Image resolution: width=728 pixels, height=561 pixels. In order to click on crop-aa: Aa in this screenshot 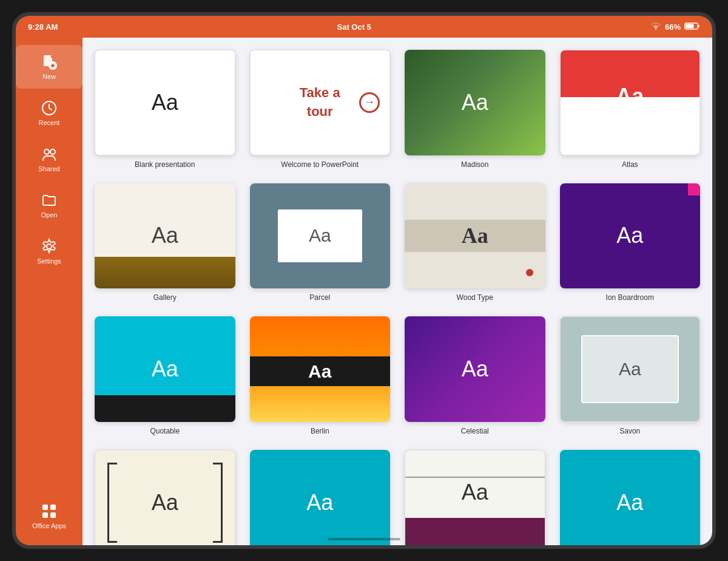, I will do `click(165, 503)`.